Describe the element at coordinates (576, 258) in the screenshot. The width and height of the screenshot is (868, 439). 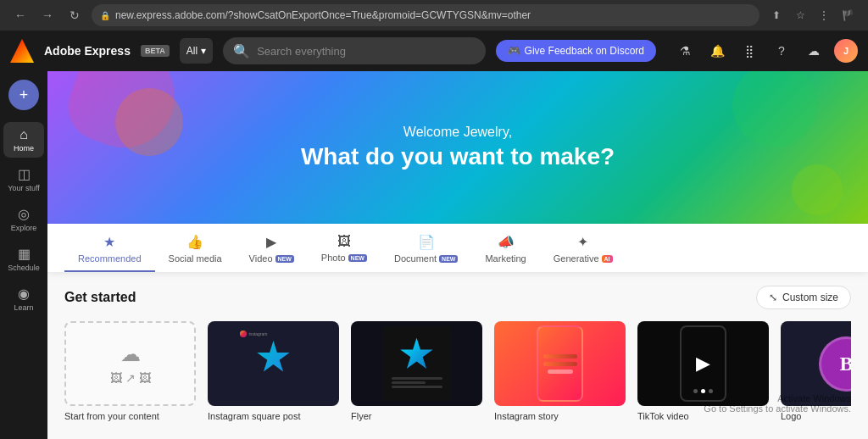
I see `tab-generative-label: Generative` at that location.